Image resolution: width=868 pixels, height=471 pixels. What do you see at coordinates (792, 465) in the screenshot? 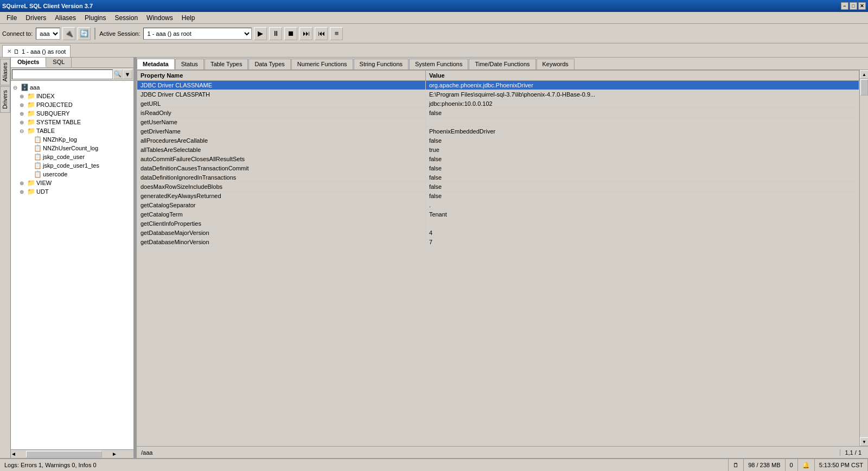
I see `footer-counter: 0` at bounding box center [792, 465].